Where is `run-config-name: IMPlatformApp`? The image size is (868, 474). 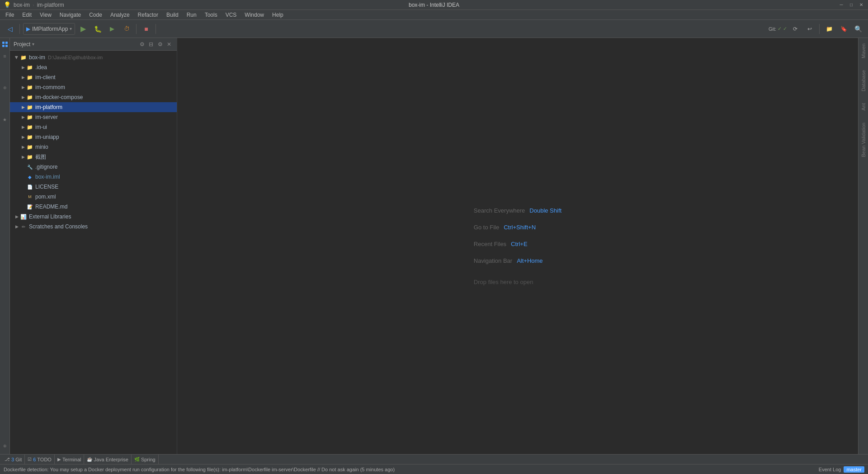 run-config-name: IMPlatformApp is located at coordinates (50, 29).